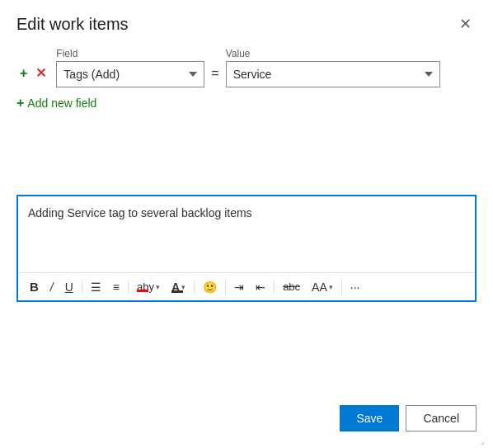 This screenshot has height=448, width=493. I want to click on equals-sign: =, so click(214, 73).